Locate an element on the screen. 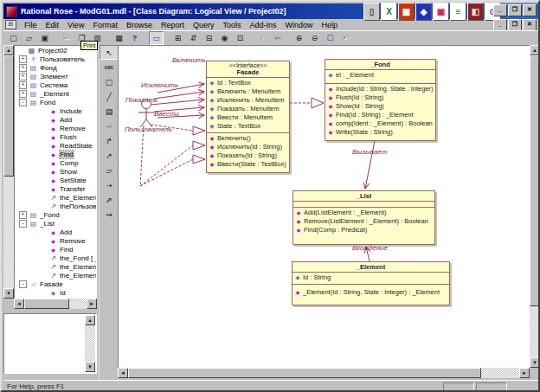  new-button: ▢ is located at coordinates (14, 38).